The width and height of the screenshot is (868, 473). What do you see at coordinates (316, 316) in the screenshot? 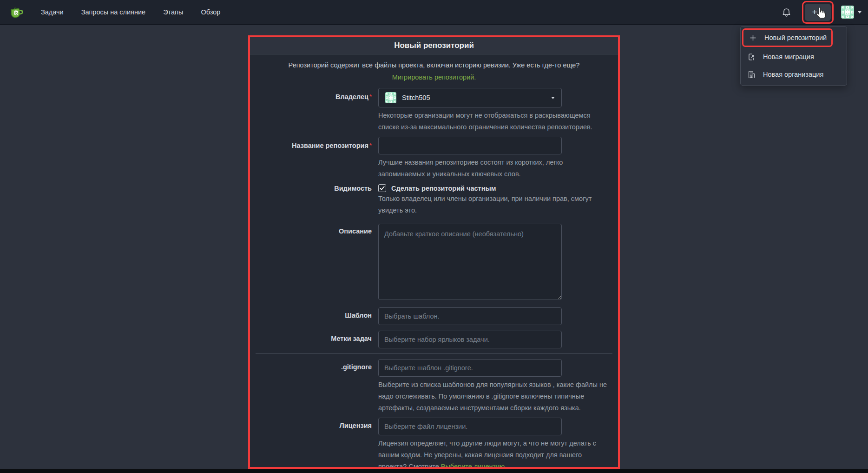
I see `template-label: Шаблон` at bounding box center [316, 316].